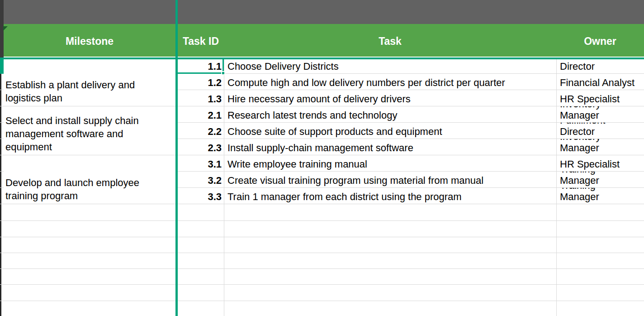  Describe the element at coordinates (200, 98) in the screenshot. I see `cell-task-id: 1.3` at that location.